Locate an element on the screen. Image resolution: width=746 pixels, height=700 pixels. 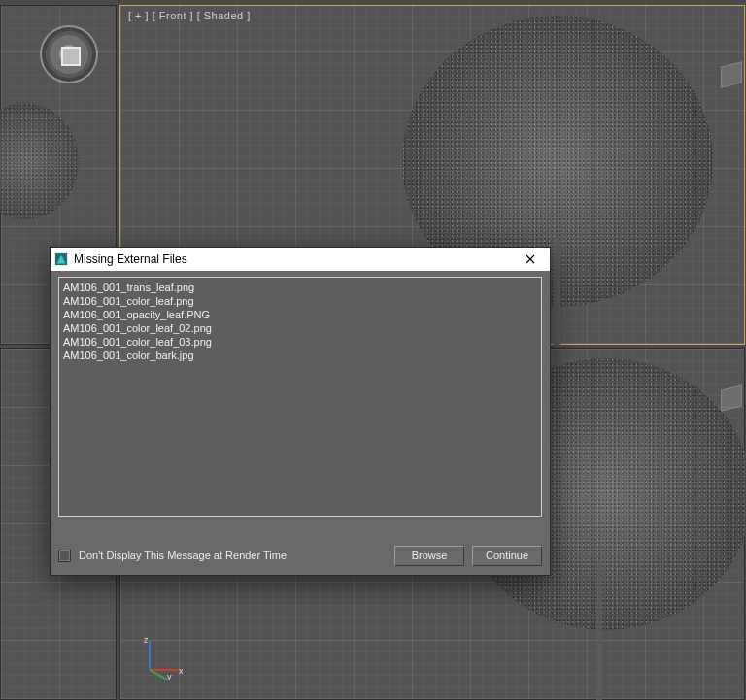
svg-text: z is located at coordinates (146, 640).